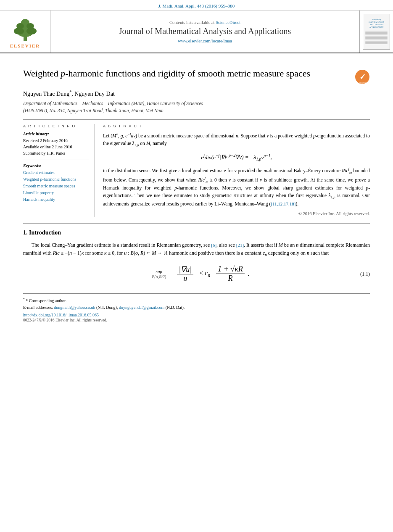  I want to click on paper-title-section: Weighted p-harmonic functions and rigidi…, so click(197, 76).